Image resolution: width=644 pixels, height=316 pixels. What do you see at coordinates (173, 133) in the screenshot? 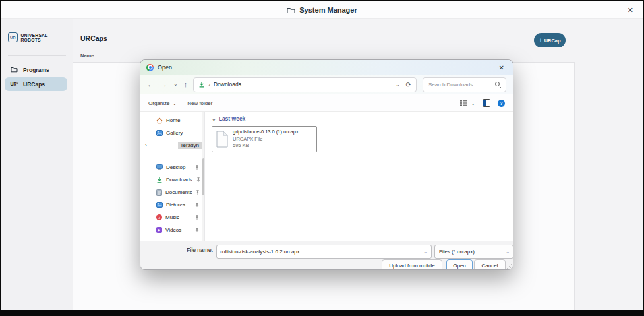
I see `nav-item-gallery: Gallery` at bounding box center [173, 133].